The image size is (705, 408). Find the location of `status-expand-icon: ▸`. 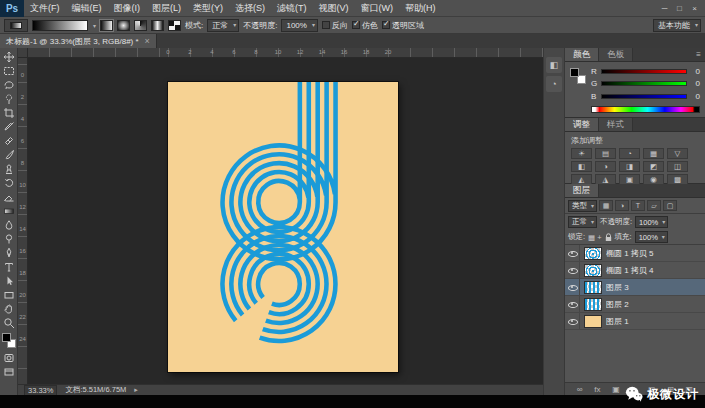

status-expand-icon: ▸ is located at coordinates (136, 390).